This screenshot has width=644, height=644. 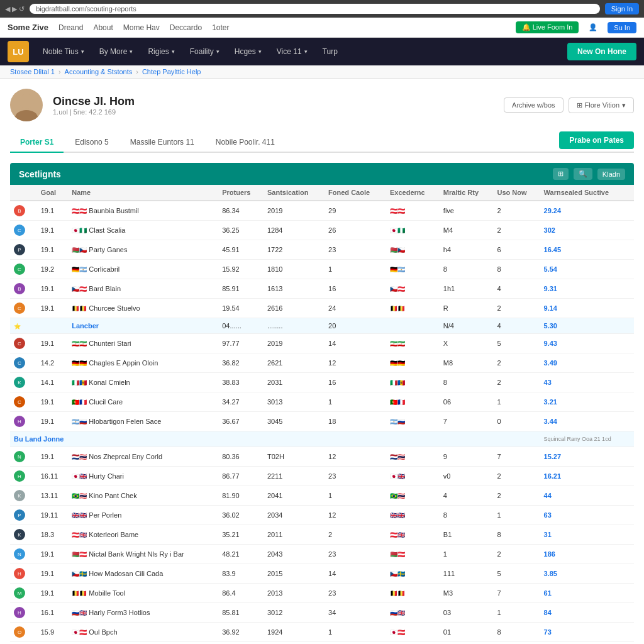 I want to click on table-row: C 19.1 🇮🇷🇮🇷 Chunteri Stari 97.77 2019 14…, so click(x=322, y=343).